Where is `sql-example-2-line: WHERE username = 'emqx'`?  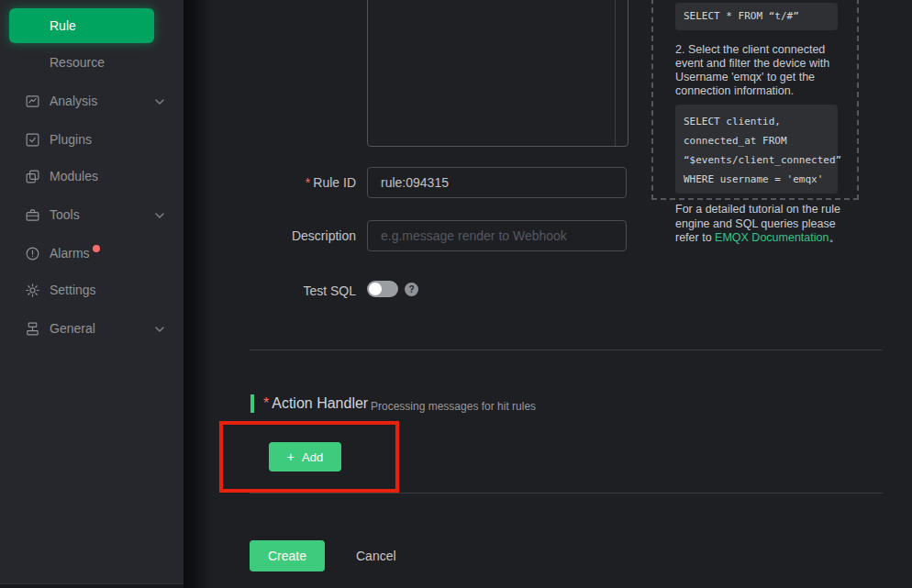
sql-example-2-line: WHERE username = 'emqx' is located at coordinates (761, 180).